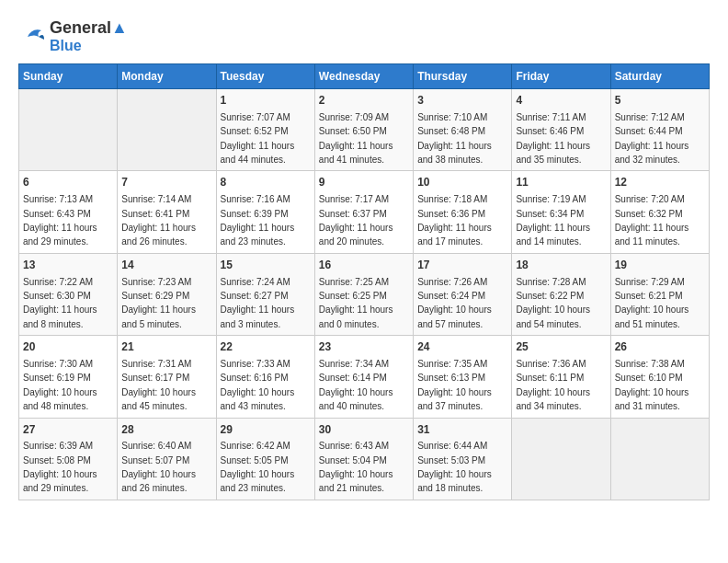 The image size is (728, 563). Describe the element at coordinates (364, 348) in the screenshot. I see `day-number: 23` at that location.